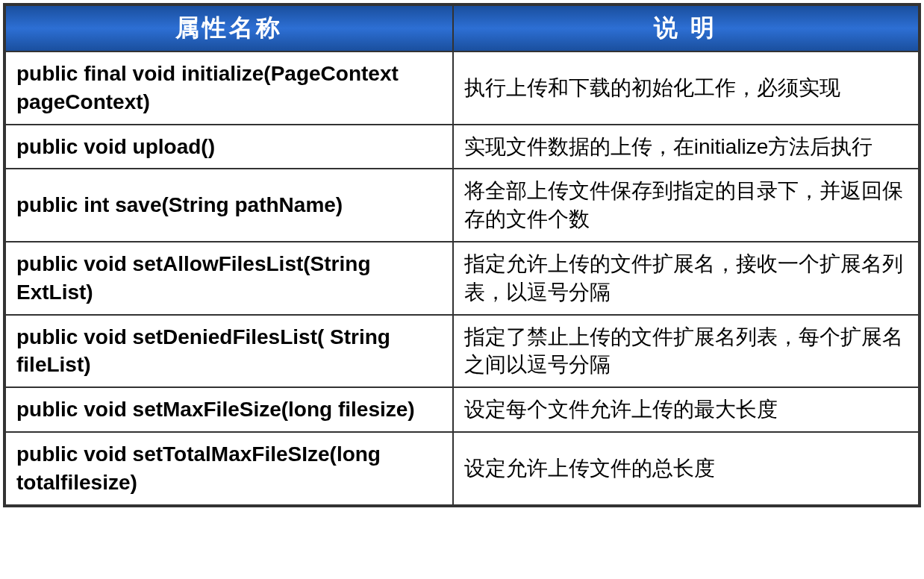 Image resolution: width=924 pixels, height=579 pixels. I want to click on description-cell: 设定允许上传文件的总长度, so click(686, 469).